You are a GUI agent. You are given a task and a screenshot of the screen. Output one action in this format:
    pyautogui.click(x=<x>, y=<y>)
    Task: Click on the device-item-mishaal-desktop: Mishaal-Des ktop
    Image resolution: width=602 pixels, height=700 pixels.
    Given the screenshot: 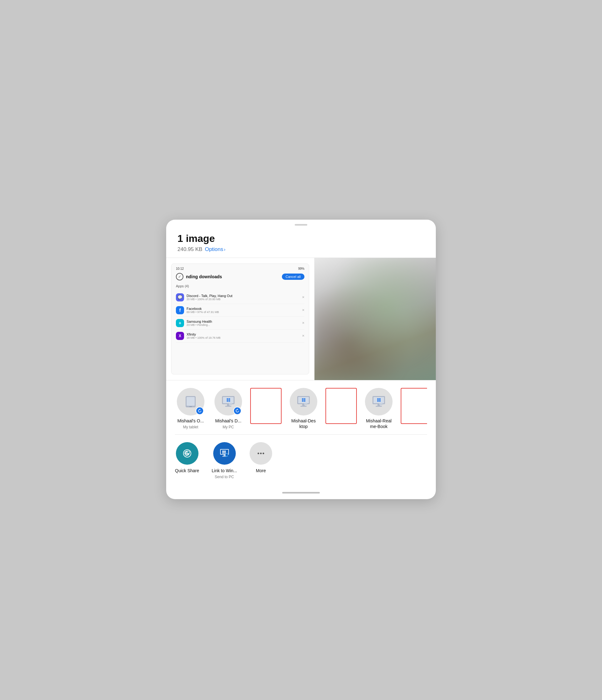 What is the action you would take?
    pyautogui.click(x=304, y=409)
    